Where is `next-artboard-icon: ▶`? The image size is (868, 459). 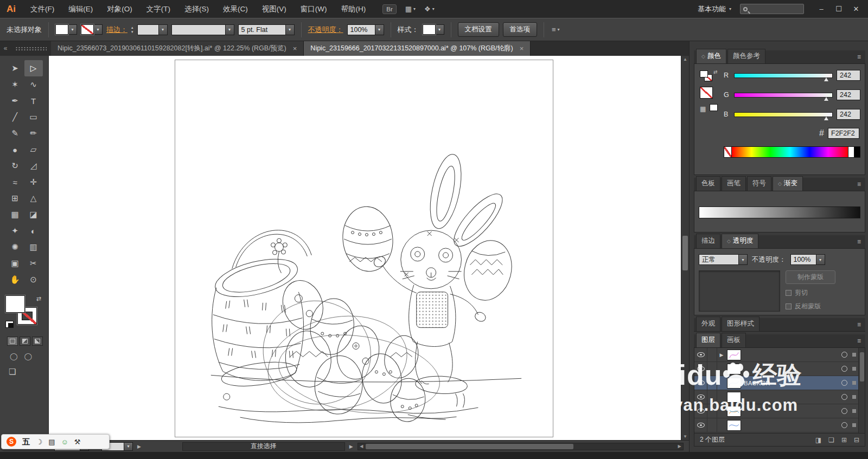 next-artboard-icon: ▶ is located at coordinates (139, 447).